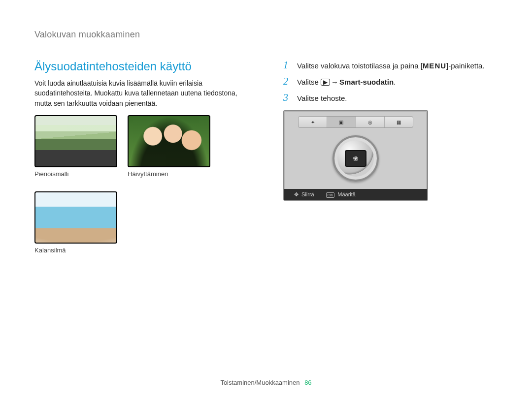 This screenshot has height=401, width=532. Describe the element at coordinates (341, 195) in the screenshot. I see `camera-set-group: OKMääritä` at that location.